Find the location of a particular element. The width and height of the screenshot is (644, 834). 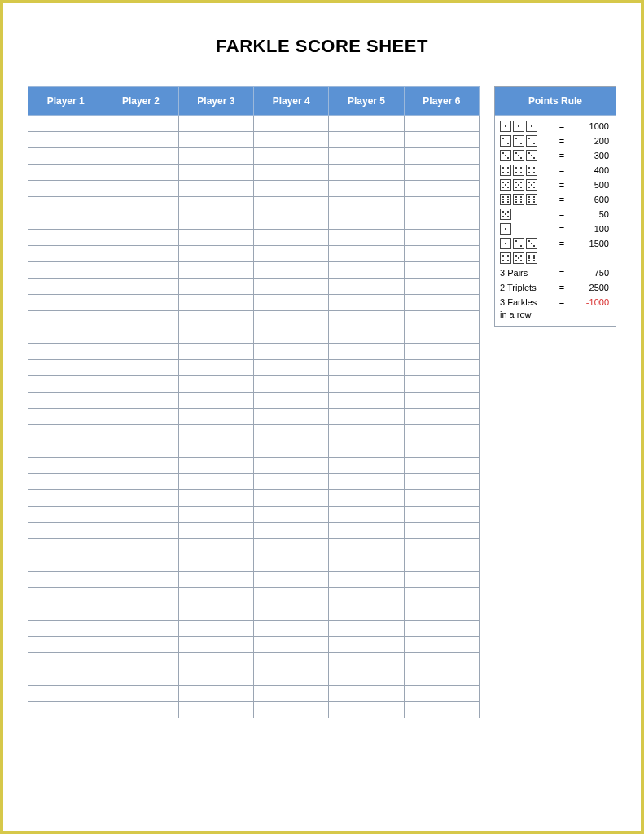

rule-row: =1000 is located at coordinates (555, 126).